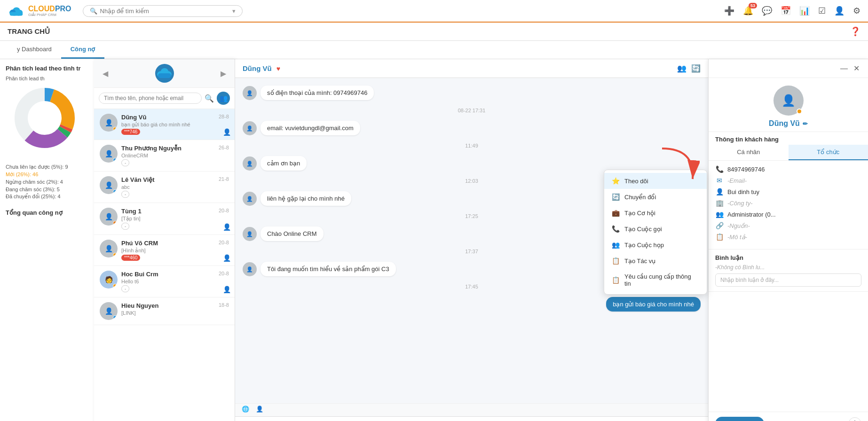 This screenshot has height=421, width=868. What do you see at coordinates (655, 181) in the screenshot?
I see `dropdown-item-theo-doi: ⭐ Theo dõi` at bounding box center [655, 181].